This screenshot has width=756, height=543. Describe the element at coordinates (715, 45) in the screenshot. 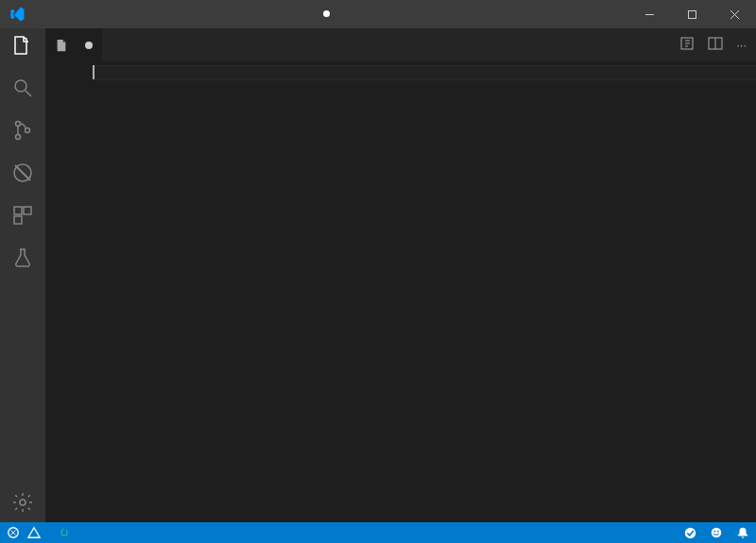

I see `split-editor-icon` at that location.